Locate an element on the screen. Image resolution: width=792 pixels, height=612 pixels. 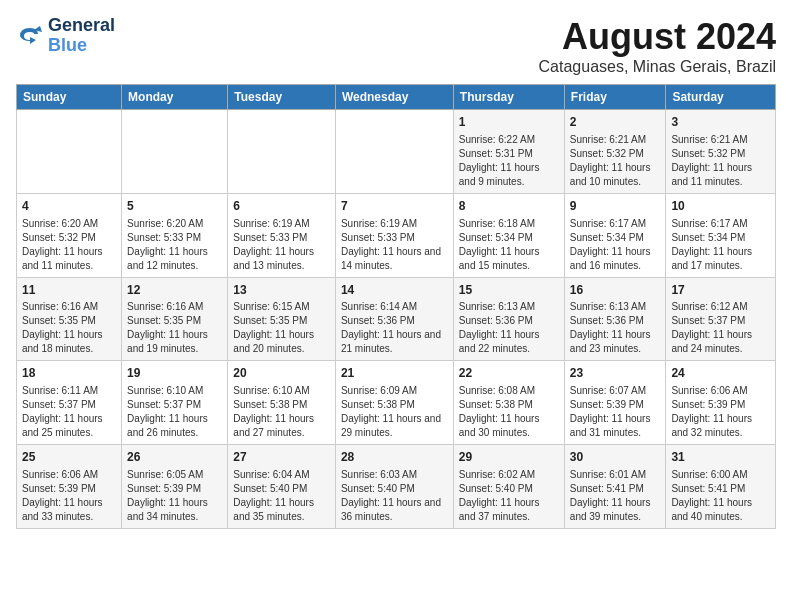
calendar-cell: 8Sunrise: 6:18 AM Sunset: 5:34 PM Daylig… is located at coordinates (508, 235).